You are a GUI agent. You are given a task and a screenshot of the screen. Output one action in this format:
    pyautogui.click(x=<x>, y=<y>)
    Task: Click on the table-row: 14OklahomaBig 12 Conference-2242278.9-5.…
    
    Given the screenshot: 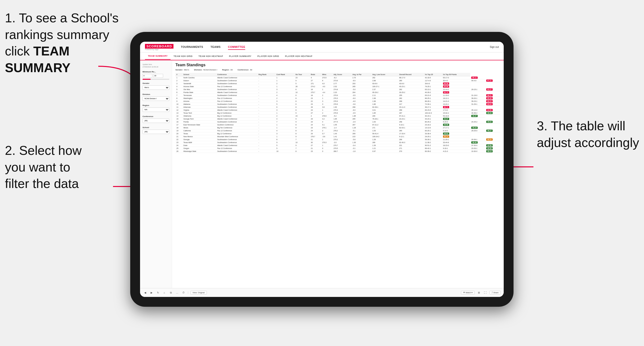 What is the action you would take?
    pyautogui.click(x=338, y=116)
    